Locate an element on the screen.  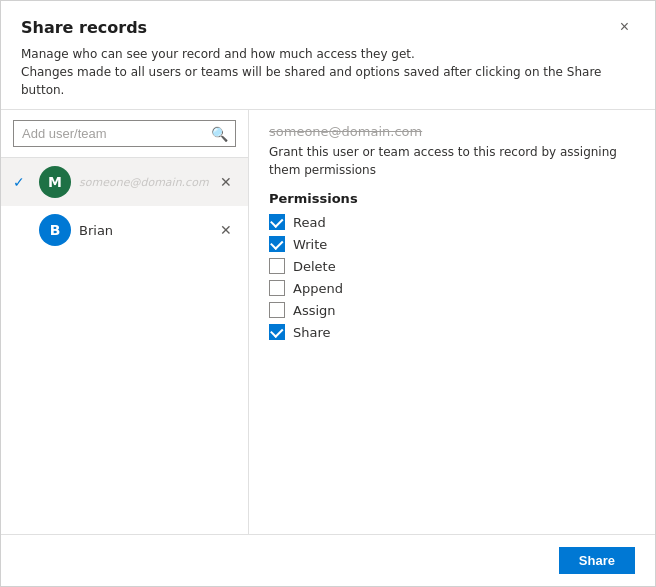
desc-line2: Changes made to all users or teams will … is located at coordinates (328, 81).